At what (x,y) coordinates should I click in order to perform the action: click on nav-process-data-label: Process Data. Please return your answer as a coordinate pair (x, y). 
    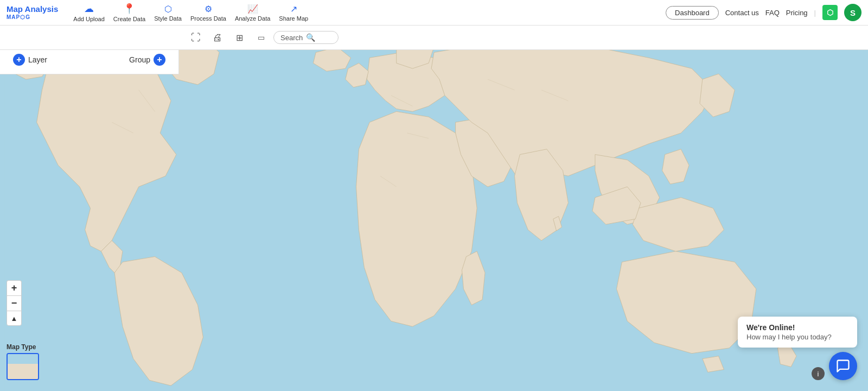
    Looking at the image, I should click on (208, 18).